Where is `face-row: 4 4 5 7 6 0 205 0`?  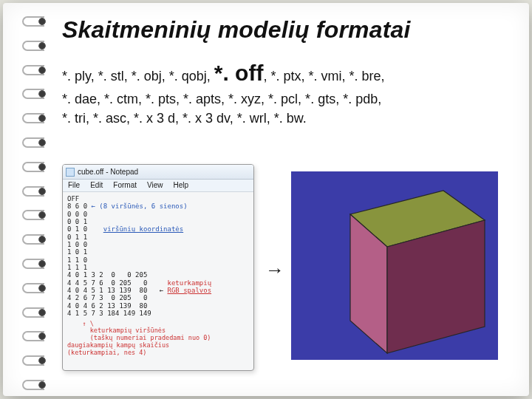
face-row: 4 4 5 7 6 0 205 0 is located at coordinates (107, 283).